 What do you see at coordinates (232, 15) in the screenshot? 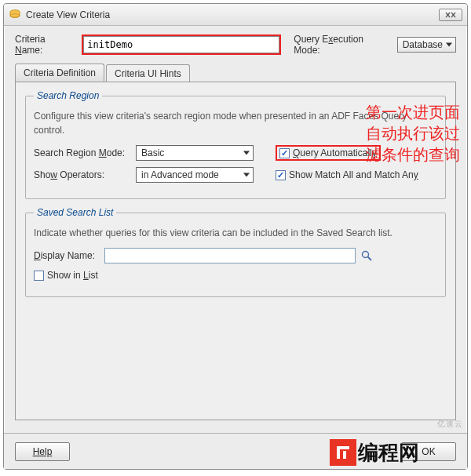
I see `window-title: Create View Criteria` at bounding box center [232, 15].